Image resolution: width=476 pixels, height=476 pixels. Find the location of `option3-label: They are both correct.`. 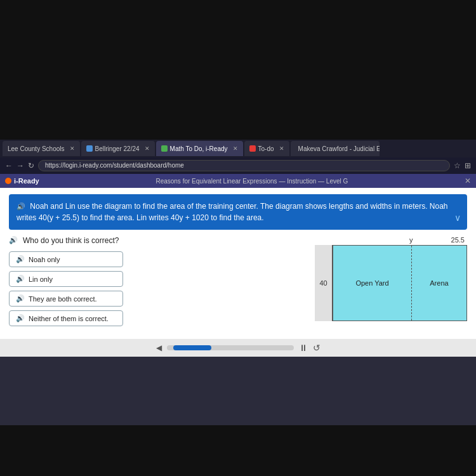

option3-label: They are both correct. is located at coordinates (63, 299).